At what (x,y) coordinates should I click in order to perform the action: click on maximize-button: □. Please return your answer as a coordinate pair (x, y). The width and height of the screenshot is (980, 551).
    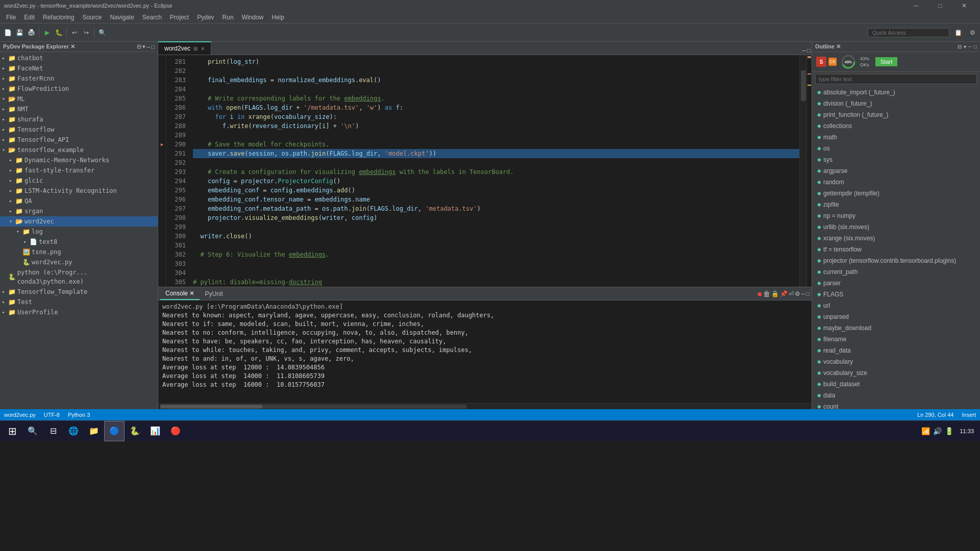
    Looking at the image, I should click on (940, 6).